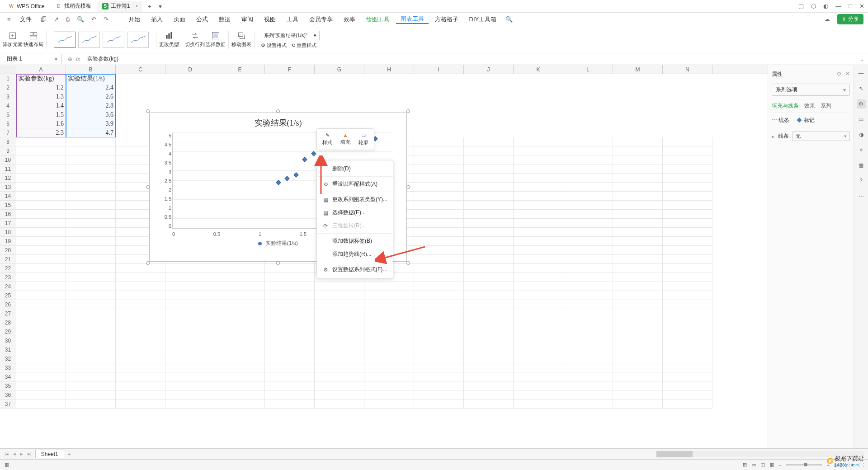  Describe the element at coordinates (862, 59) in the screenshot. I see `expand-formula-icon: ⌄` at that location.